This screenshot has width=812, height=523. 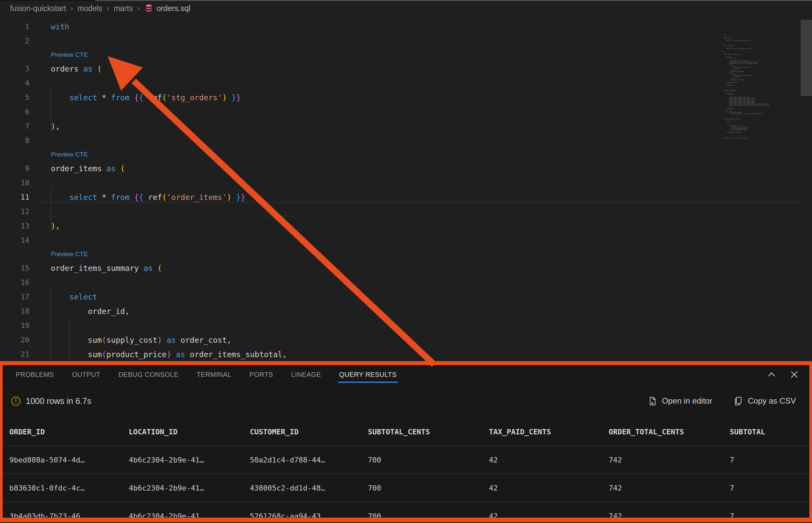 What do you see at coordinates (15, 297) in the screenshot?
I see `line-number: 17` at bounding box center [15, 297].